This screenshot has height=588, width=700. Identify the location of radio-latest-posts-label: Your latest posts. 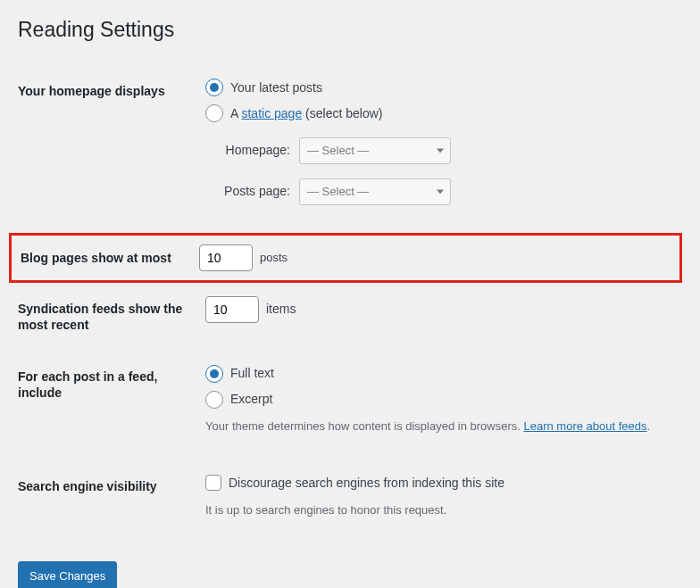
(277, 87).